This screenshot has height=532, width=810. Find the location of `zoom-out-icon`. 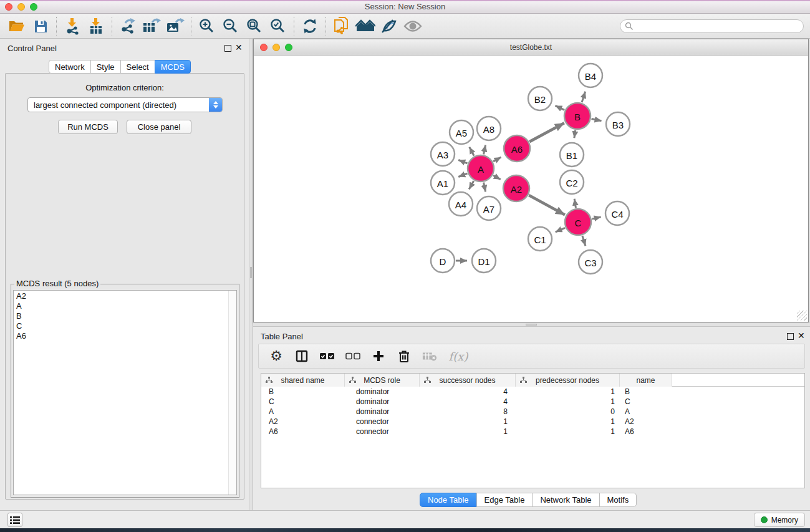

zoom-out-icon is located at coordinates (231, 26).